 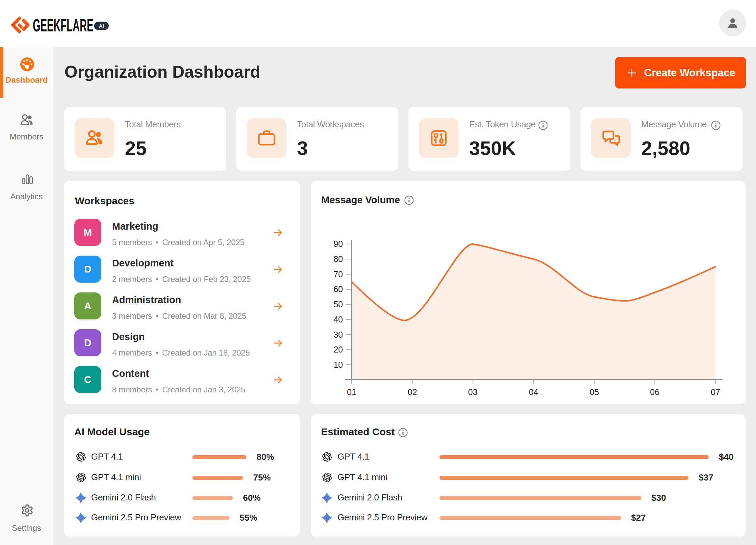 I want to click on svg-text: 60, so click(x=338, y=289).